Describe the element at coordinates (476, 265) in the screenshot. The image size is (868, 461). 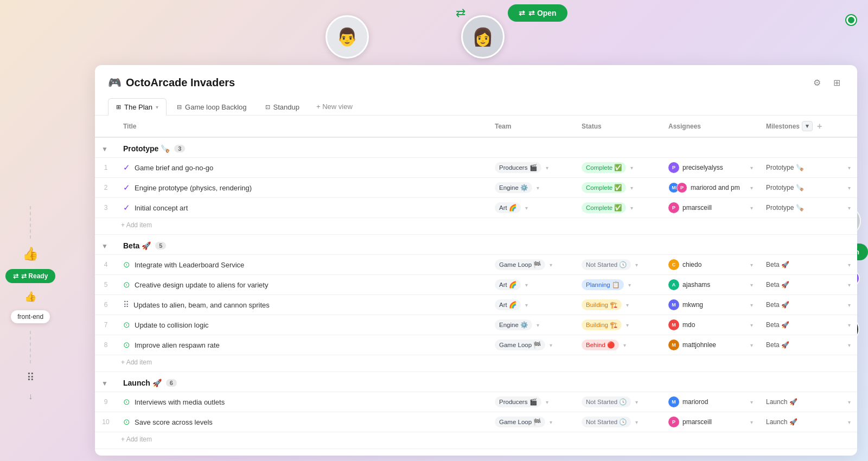
I see `table-row: 4 ⊙ Integrate with Leaderboard Service G…` at that location.